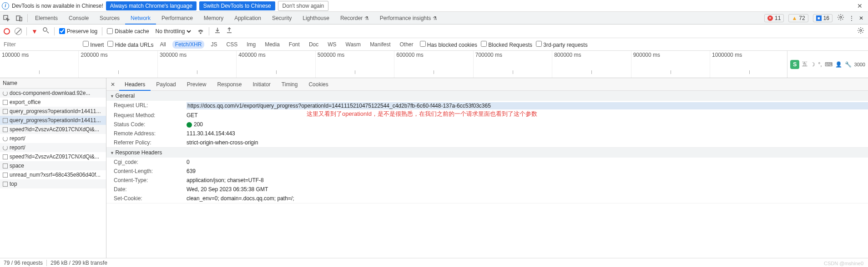 This screenshot has height=267, width=868. What do you see at coordinates (527, 189) in the screenshot?
I see `date-value: Wed, 20 Sep 2023 06:35:38 GMT` at bounding box center [527, 189].